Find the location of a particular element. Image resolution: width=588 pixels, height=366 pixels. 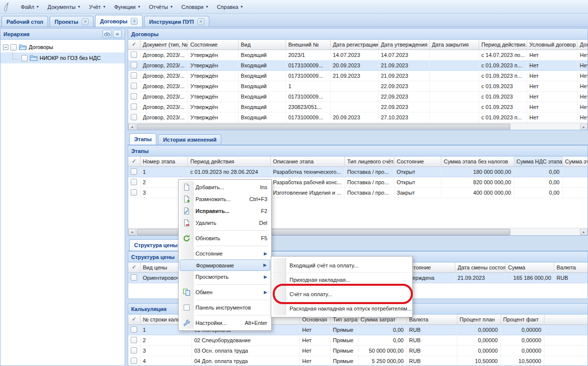

context-menu-item: Просмотреть▶ is located at coordinates (225, 277).